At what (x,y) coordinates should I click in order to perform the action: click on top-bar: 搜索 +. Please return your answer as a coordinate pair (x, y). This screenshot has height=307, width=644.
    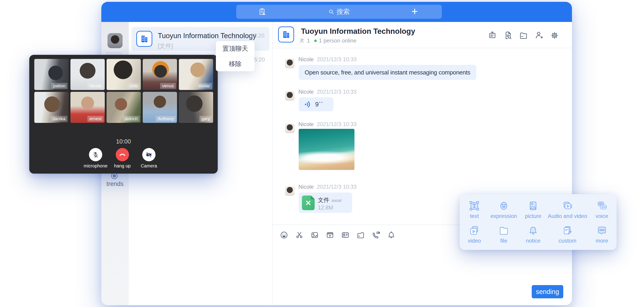
    Looking at the image, I should click on (336, 12).